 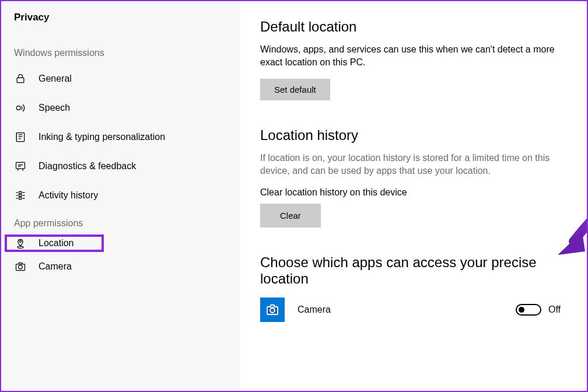 What do you see at coordinates (54, 243) in the screenshot?
I see `sidebar-item-location: Location` at bounding box center [54, 243].